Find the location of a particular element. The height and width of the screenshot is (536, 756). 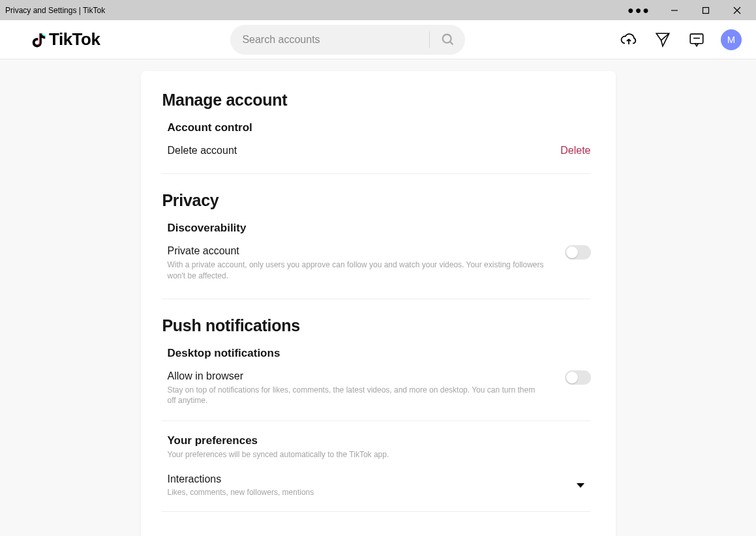

allow-browser-label: Allow in browser is located at coordinates (360, 376).